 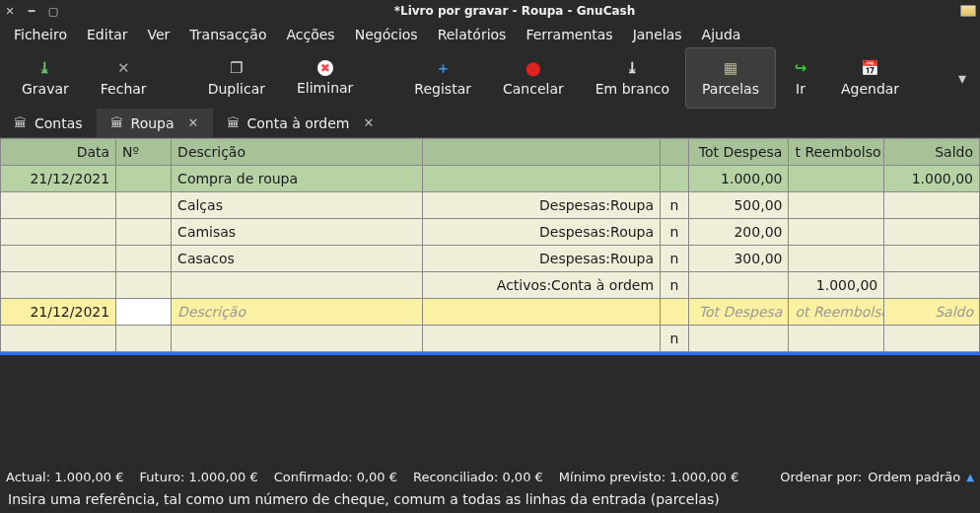 What do you see at coordinates (968, 11) in the screenshot?
I see `app-icon` at bounding box center [968, 11].